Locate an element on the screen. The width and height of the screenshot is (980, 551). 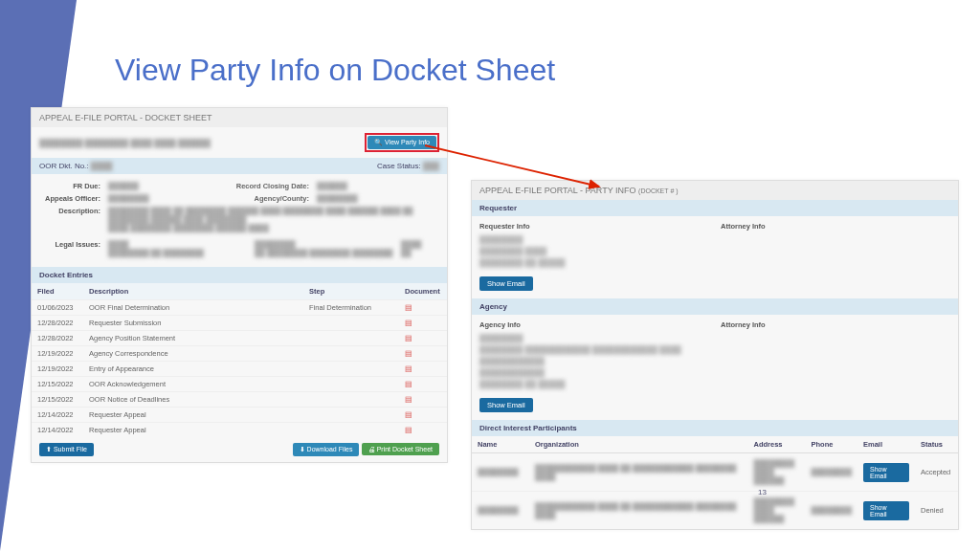
docket-footer: ⬆ Submit File ⬇ Download Files 🖨 Print D… is located at coordinates (239, 450).